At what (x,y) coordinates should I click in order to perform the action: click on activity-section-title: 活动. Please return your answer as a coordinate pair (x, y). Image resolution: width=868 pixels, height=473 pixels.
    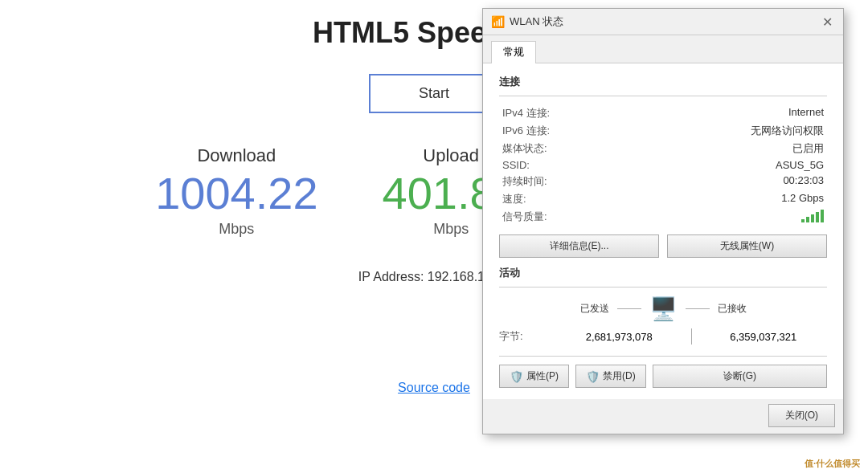
    Looking at the image, I should click on (663, 273).